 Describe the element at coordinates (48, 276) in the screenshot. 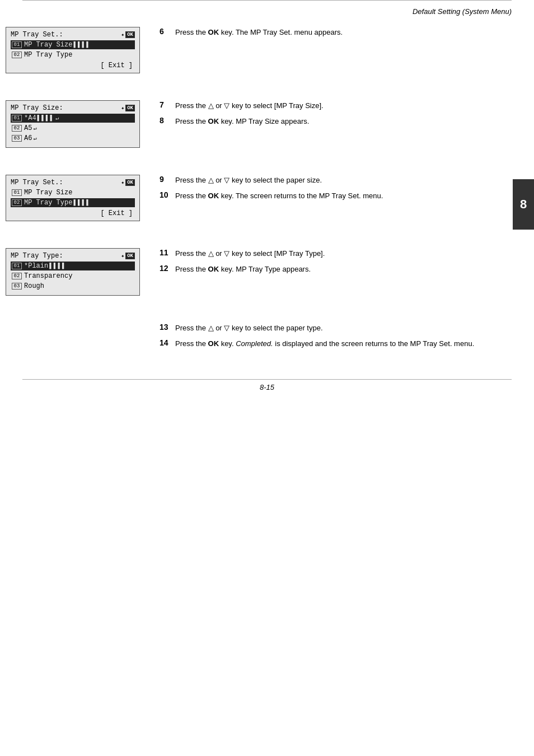

I see `lcd4-item2-label: Transparency` at that location.